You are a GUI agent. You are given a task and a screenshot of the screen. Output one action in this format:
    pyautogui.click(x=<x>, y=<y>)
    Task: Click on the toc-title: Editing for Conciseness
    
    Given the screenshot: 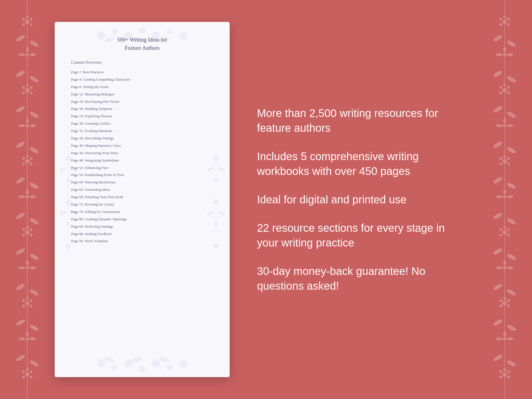 What is the action you would take?
    pyautogui.click(x=102, y=212)
    